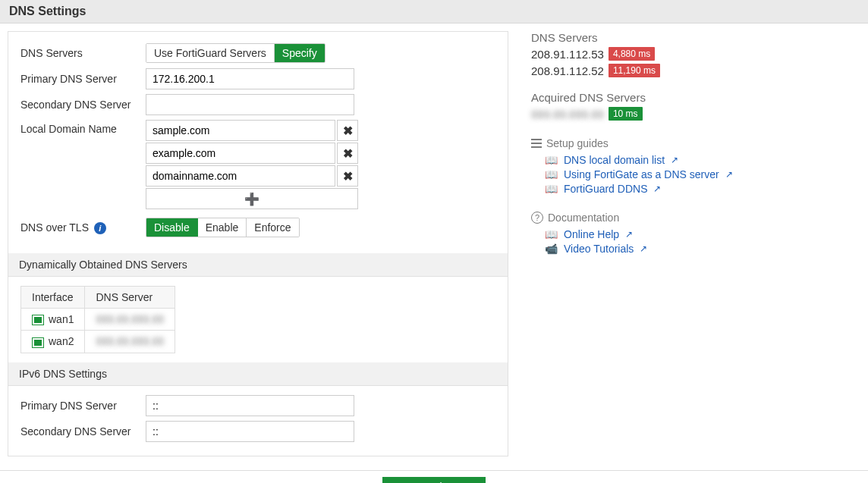  Describe the element at coordinates (592, 234) in the screenshot. I see `doc-link: Online Help` at that location.